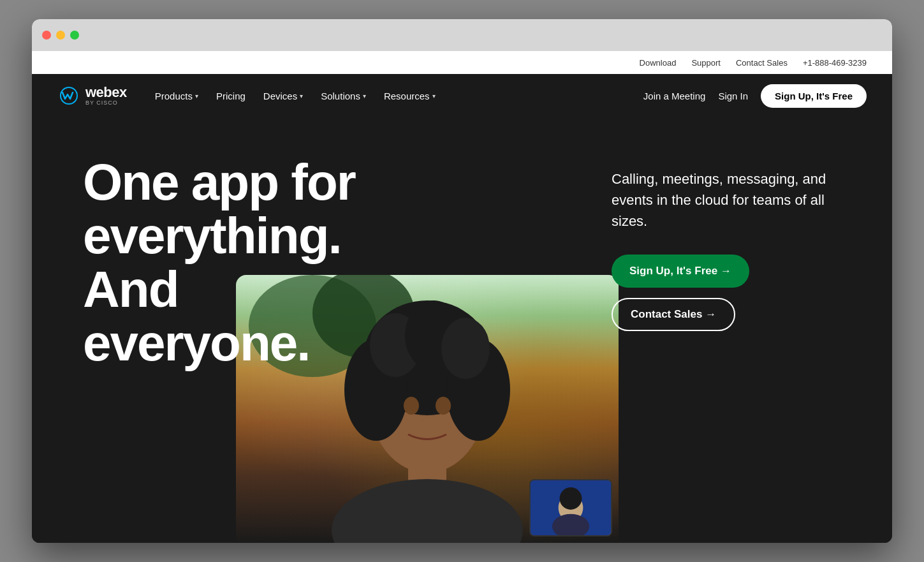 The image size is (924, 562). What do you see at coordinates (434, 96) in the screenshot?
I see `resources-chevron-icon: ▾` at bounding box center [434, 96].